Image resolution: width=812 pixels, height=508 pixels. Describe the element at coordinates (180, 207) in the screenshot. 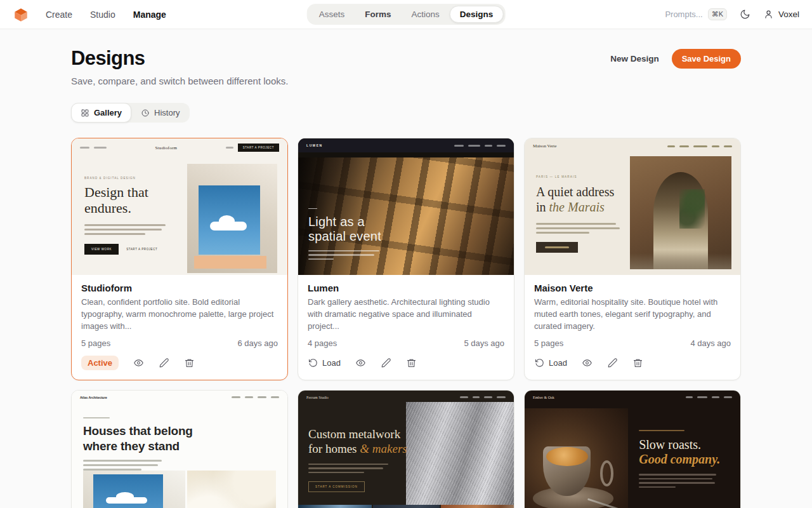

I see `design-preview-studioform: Studioform START A PROJECT BRAND & DIGIT…` at that location.